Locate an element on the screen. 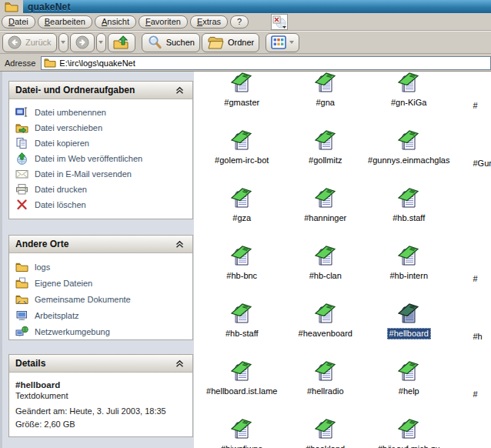 The height and width of the screenshot is (448, 491). address-field is located at coordinates (266, 63).